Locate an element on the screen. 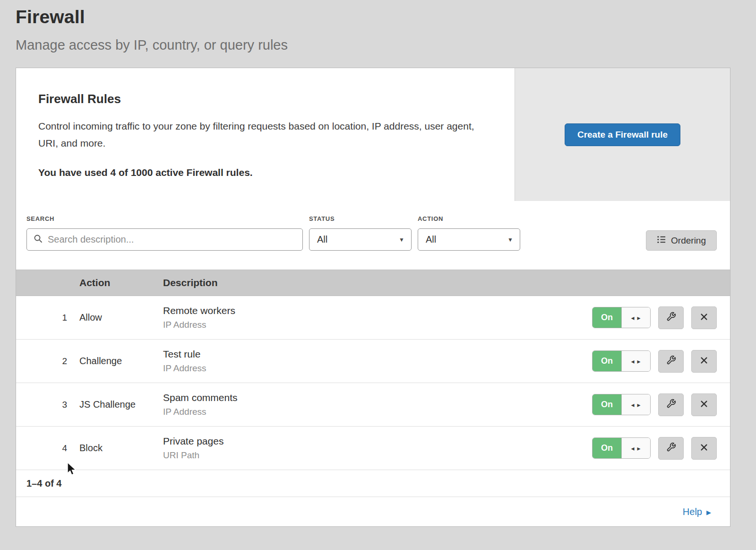 The width and height of the screenshot is (756, 550). section-description: Control incoming traffic to your zone by… is located at coordinates (262, 135).